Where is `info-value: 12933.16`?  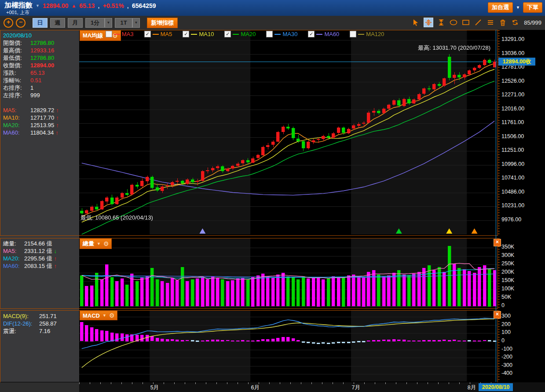 info-value: 12933.16 is located at coordinates (42, 50).